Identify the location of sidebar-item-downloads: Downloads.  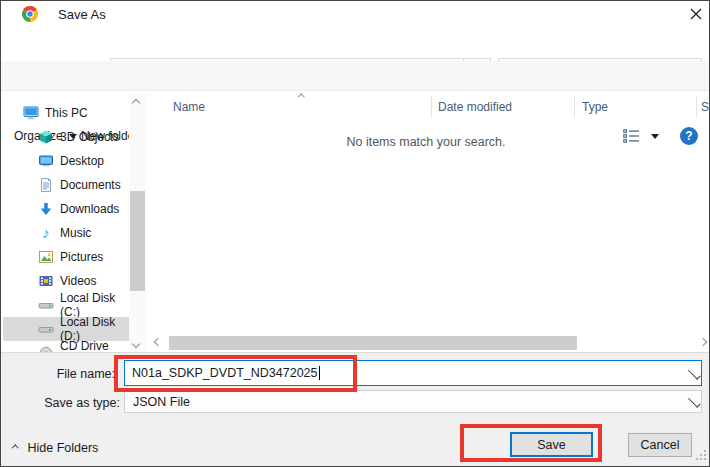
(66, 209).